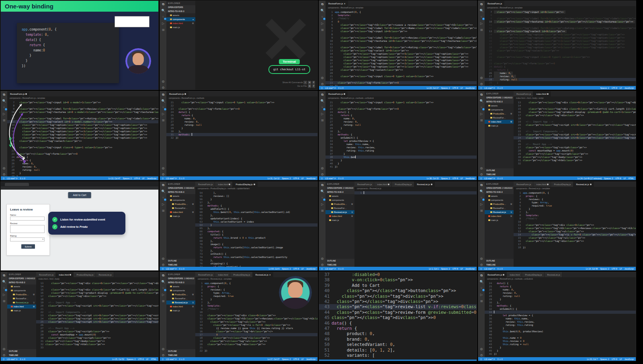 This screenshot has height=364, width=643. What do you see at coordinates (575, 139) in the screenshot?
I see `code-editor: 13 class="pn"><class="tag">div class=0cl…` at bounding box center [575, 139].